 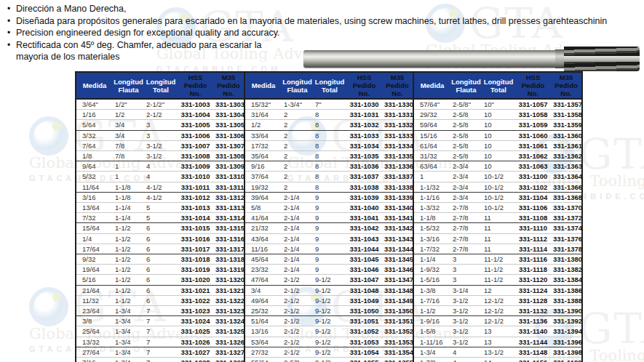 I want to click on table-cell: 15/16, so click(x=432, y=135).